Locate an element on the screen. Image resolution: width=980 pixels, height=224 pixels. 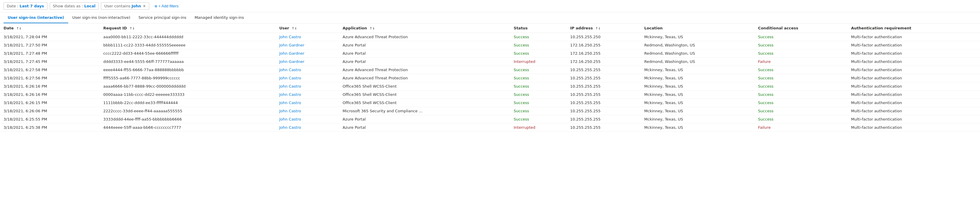
cell-request-id: aaaa6666-bb77-8888-99cc-000000dddddd is located at coordinates (188, 86).